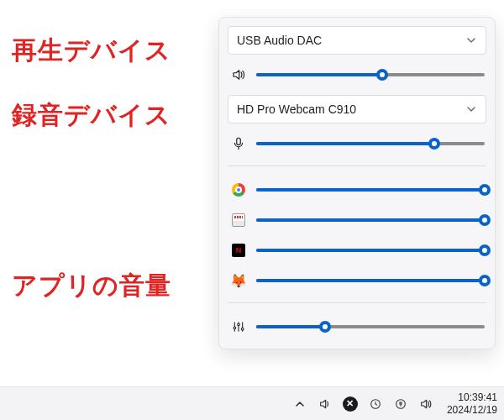 This screenshot has width=504, height=420. I want to click on mixer-volume-row, so click(357, 327).